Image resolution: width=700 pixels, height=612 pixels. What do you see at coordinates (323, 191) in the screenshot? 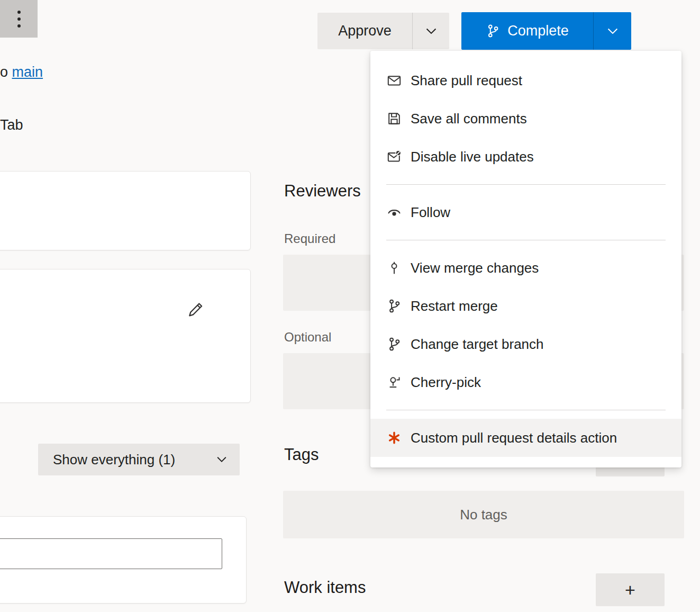
I see `reviewers-heading: Reviewers` at bounding box center [323, 191].